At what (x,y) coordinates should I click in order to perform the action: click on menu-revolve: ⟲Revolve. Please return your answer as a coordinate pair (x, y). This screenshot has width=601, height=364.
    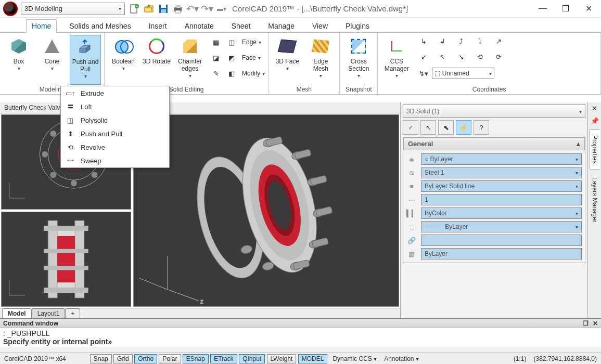
    Looking at the image, I should click on (115, 147).